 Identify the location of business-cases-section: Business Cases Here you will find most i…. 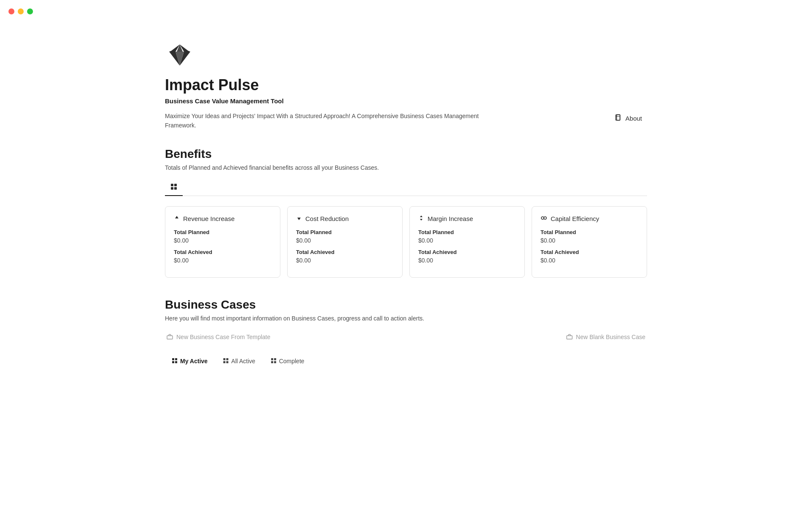
(406, 333).